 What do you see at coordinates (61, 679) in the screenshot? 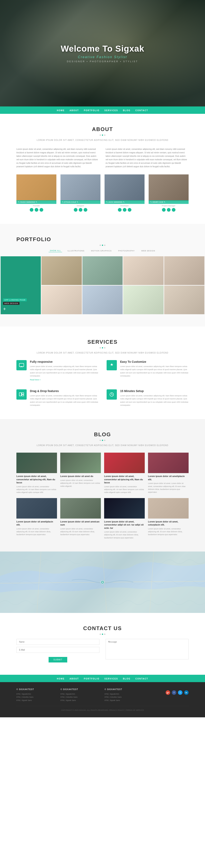
I see `footer-link-home: HOME` at bounding box center [61, 679].